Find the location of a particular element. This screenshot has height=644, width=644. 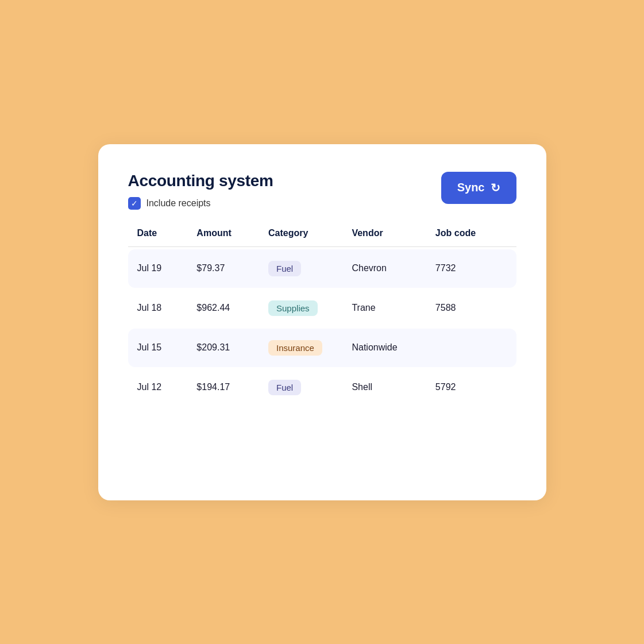

category-badge: Supplies is located at coordinates (293, 308).